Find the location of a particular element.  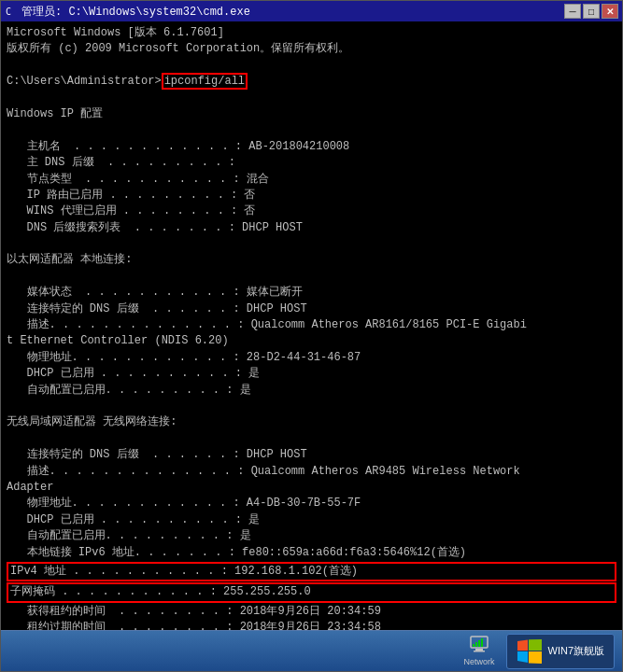

line-node-type: 节点类型 . . . . . . . . . . . : 混合 is located at coordinates (312, 179).